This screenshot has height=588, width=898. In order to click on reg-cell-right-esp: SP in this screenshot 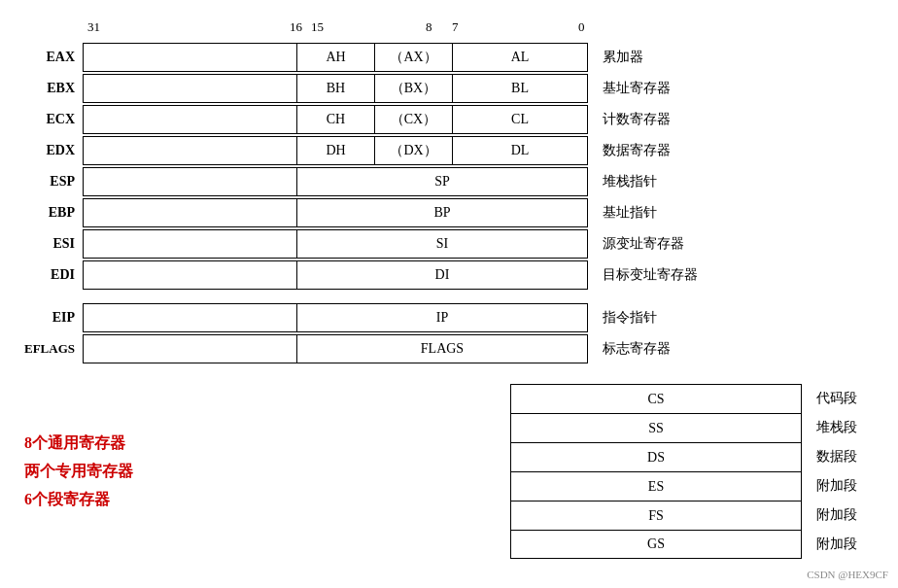, I will do `click(442, 182)`.